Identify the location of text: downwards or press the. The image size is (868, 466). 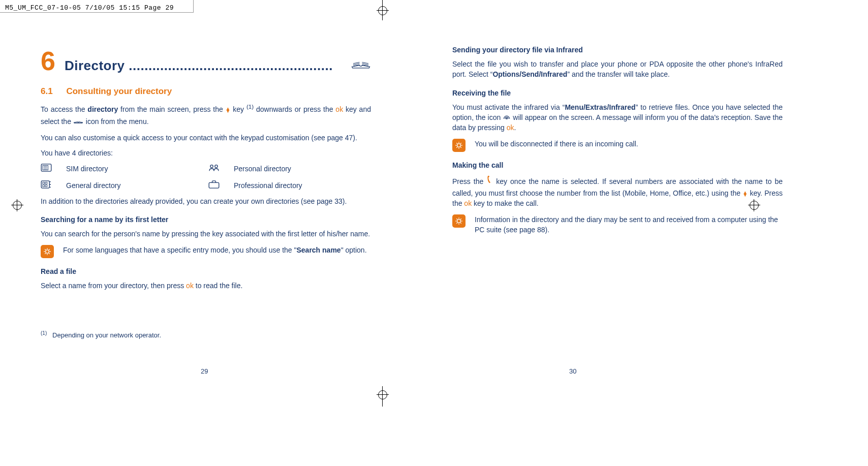
(295, 109).